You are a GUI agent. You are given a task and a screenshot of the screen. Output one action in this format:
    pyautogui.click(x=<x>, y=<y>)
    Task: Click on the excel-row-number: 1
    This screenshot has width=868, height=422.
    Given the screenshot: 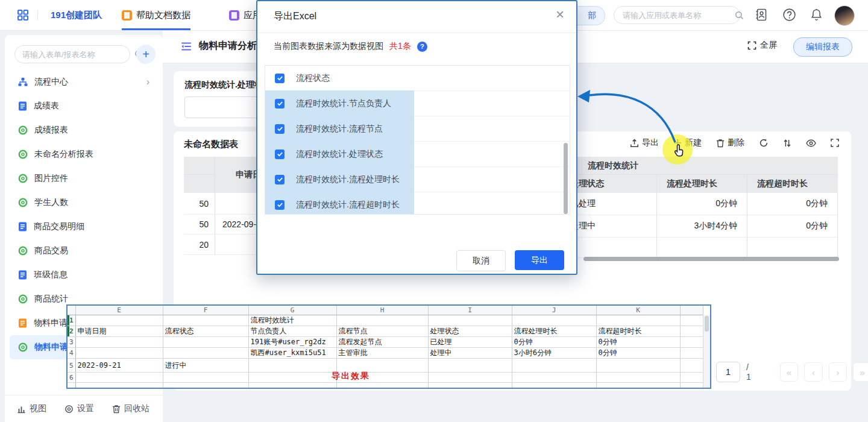 What is the action you would take?
    pyautogui.click(x=71, y=321)
    